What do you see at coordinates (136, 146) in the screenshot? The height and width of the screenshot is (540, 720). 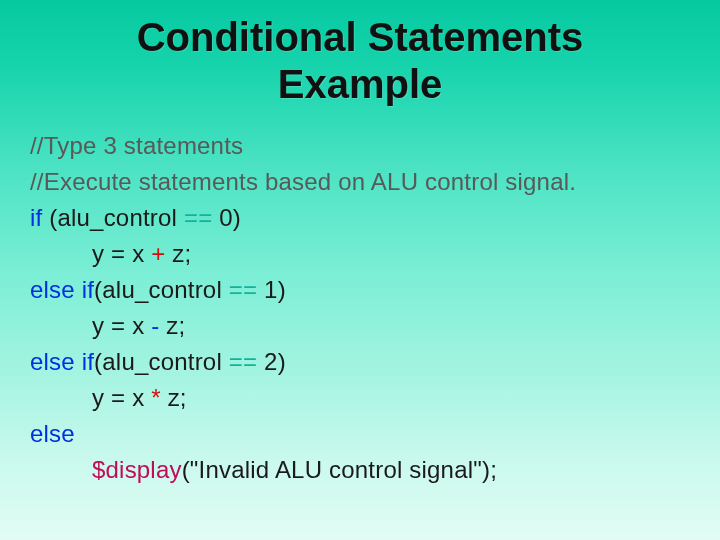 I see `comment-text: //Type 3 statements` at bounding box center [136, 146].